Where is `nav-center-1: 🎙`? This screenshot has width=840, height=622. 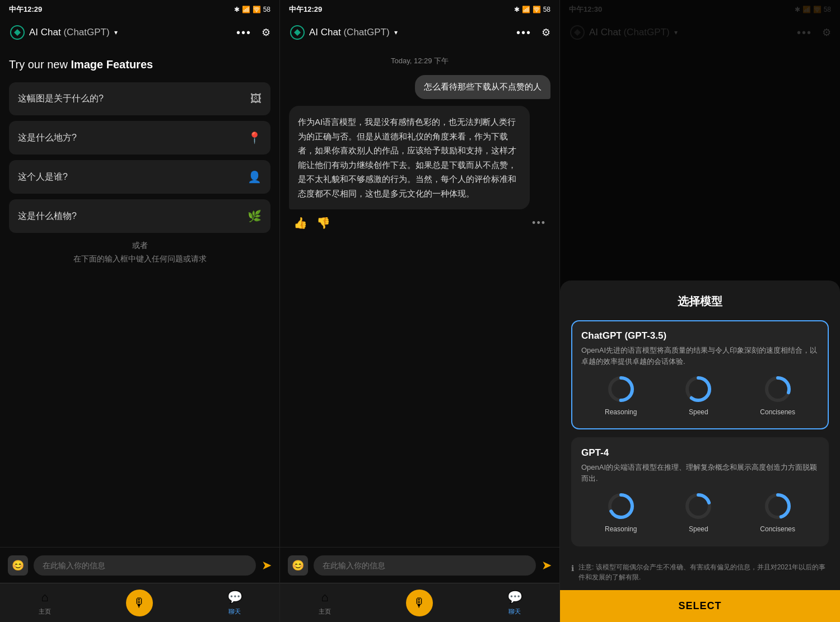 nav-center-1: 🎙 is located at coordinates (139, 603).